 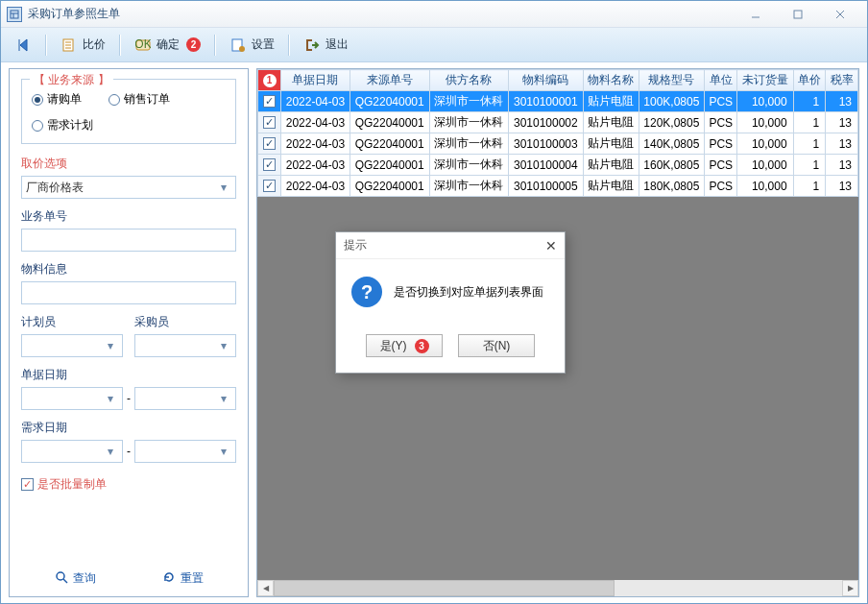 I want to click on material-input, so click(x=129, y=293).